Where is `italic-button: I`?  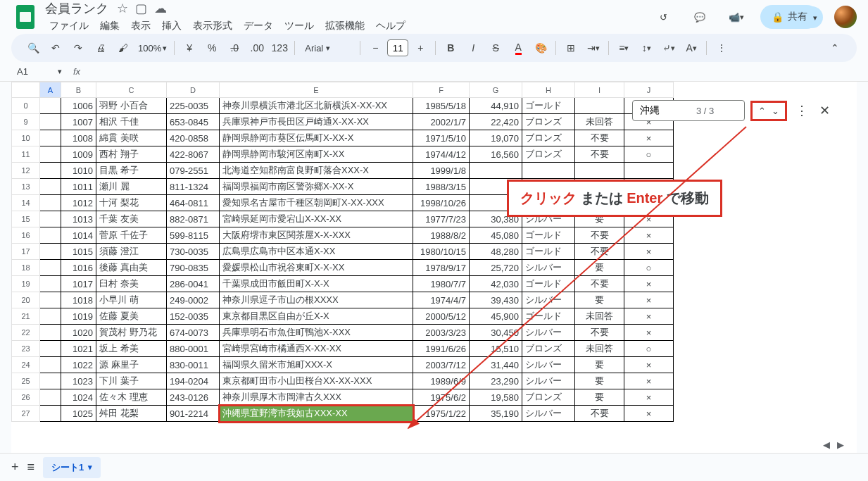 italic-button: I is located at coordinates (473, 48).